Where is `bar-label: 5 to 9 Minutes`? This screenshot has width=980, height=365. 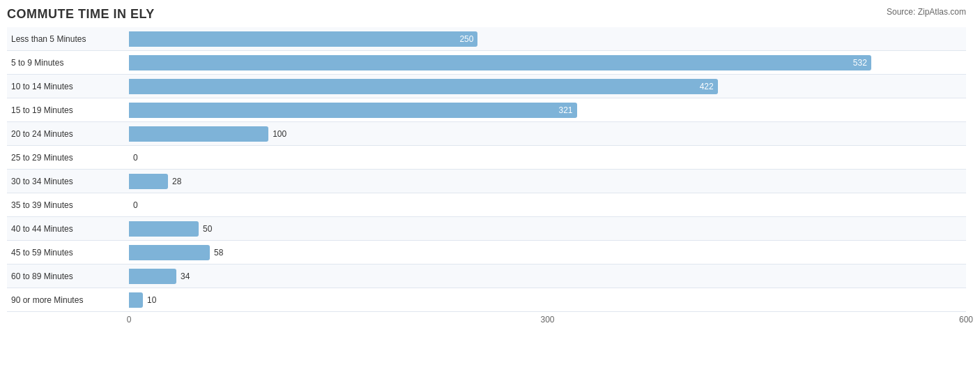 bar-label: 5 to 9 Minutes is located at coordinates (68, 63).